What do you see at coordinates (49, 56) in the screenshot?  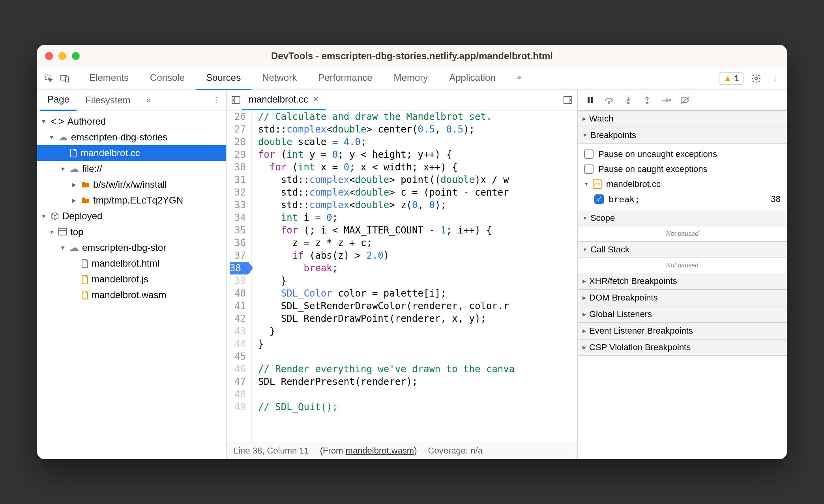 I see `close-window-button` at bounding box center [49, 56].